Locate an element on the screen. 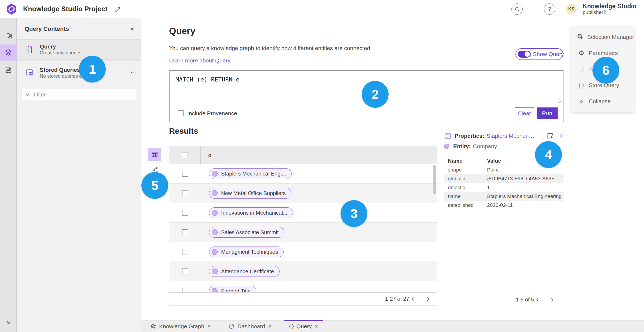  entity-pill: Innovations in Mechanical... is located at coordinates (251, 213).